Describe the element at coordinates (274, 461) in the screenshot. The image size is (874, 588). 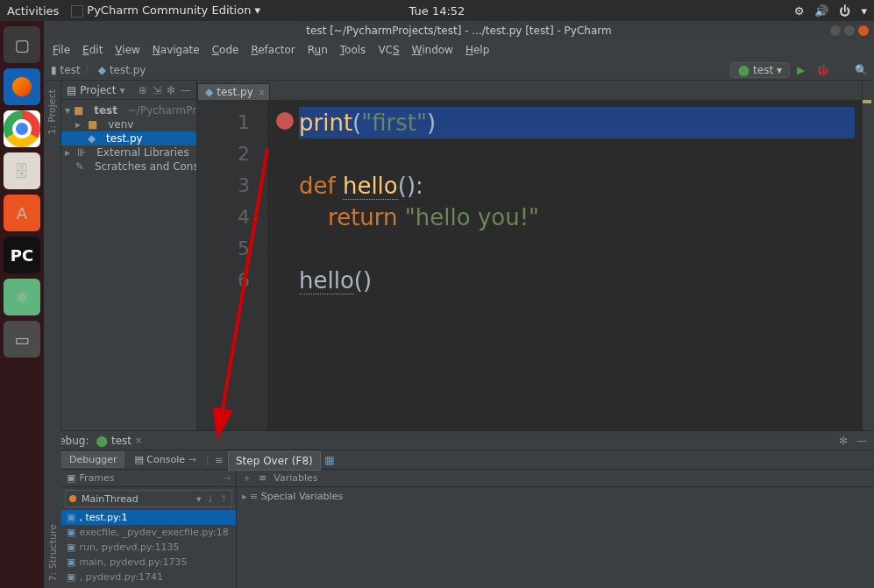
I see `step-over-tooltip: Step Over (F8)` at that location.